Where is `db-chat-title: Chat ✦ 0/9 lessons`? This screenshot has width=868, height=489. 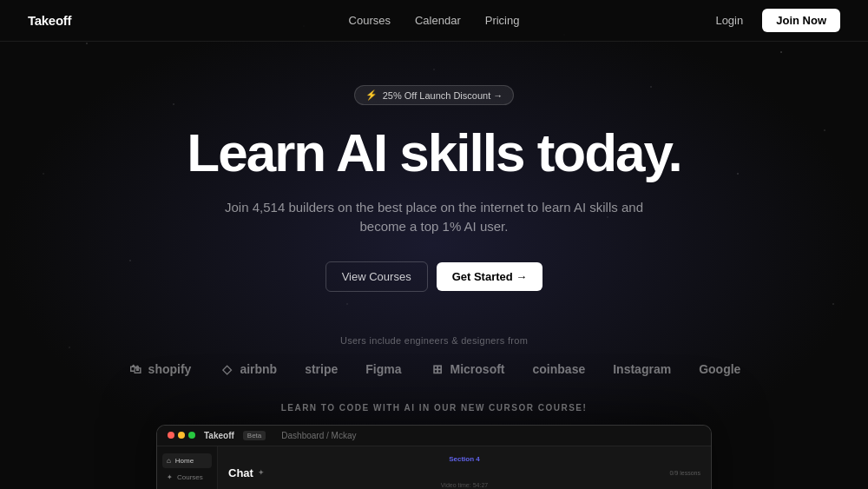 db-chat-title: Chat ✦ 0/9 lessons is located at coordinates (464, 472).